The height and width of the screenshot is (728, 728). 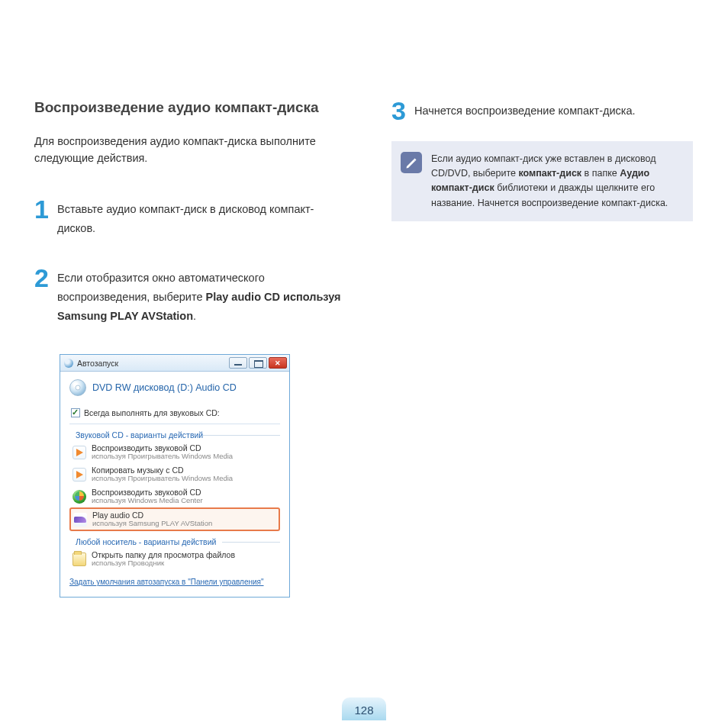 I want to click on window-titlebar: Автозапуск, so click(x=175, y=363).